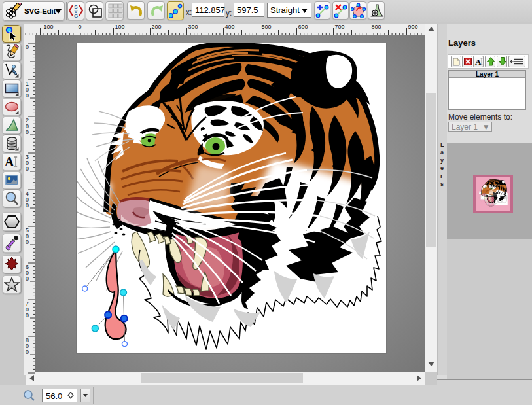  I want to click on svg-text: 9, so click(27, 374).